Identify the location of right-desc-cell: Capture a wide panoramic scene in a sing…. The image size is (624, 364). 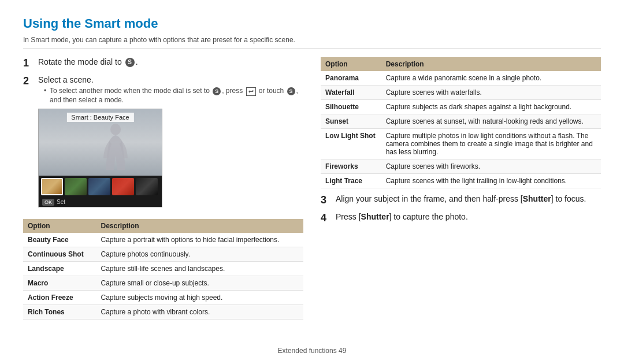
(491, 79).